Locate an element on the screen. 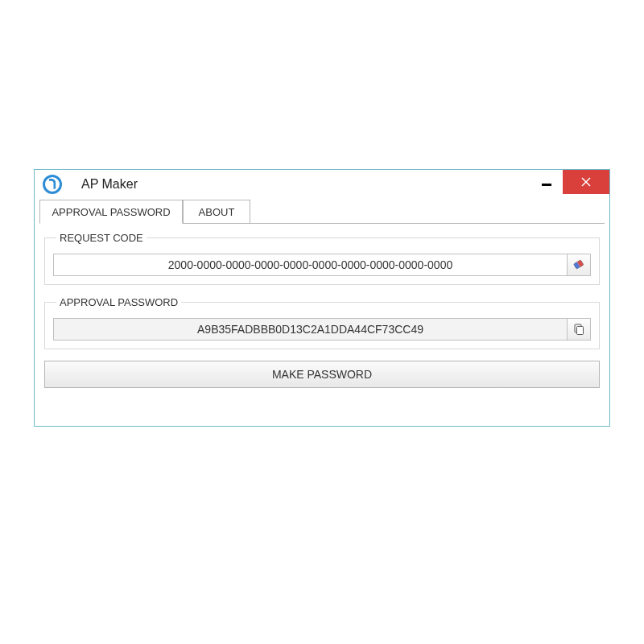 This screenshot has height=644, width=644. tab-approval-password: APPROVAL PASSWORD is located at coordinates (111, 212).